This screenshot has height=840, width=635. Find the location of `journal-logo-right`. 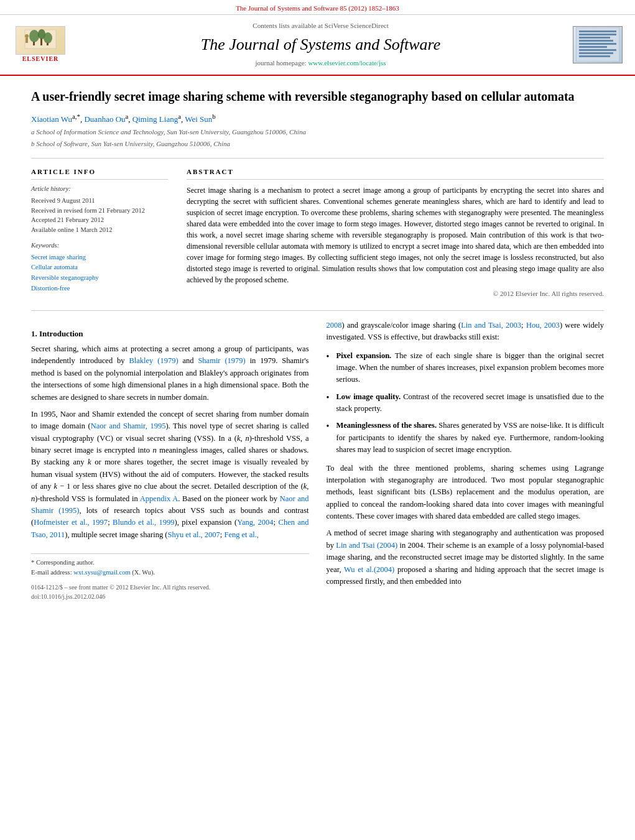

journal-logo-right is located at coordinates (598, 45).